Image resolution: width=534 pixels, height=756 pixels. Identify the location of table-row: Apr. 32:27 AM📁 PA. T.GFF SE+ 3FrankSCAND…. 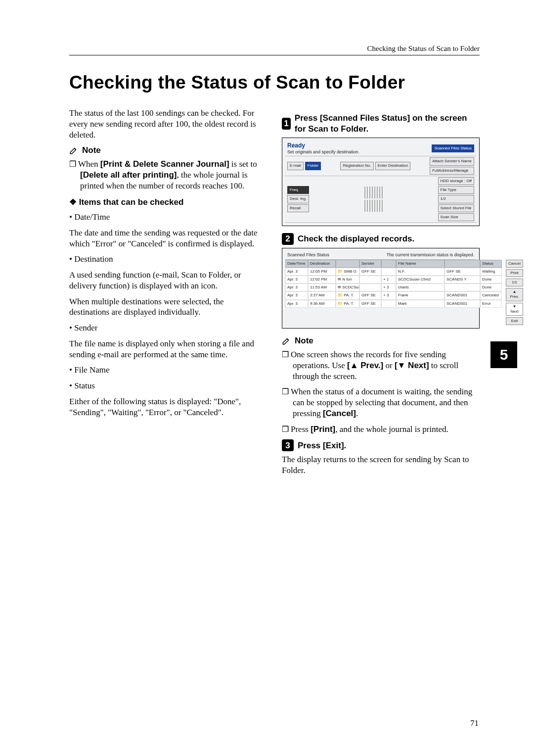
(394, 295).